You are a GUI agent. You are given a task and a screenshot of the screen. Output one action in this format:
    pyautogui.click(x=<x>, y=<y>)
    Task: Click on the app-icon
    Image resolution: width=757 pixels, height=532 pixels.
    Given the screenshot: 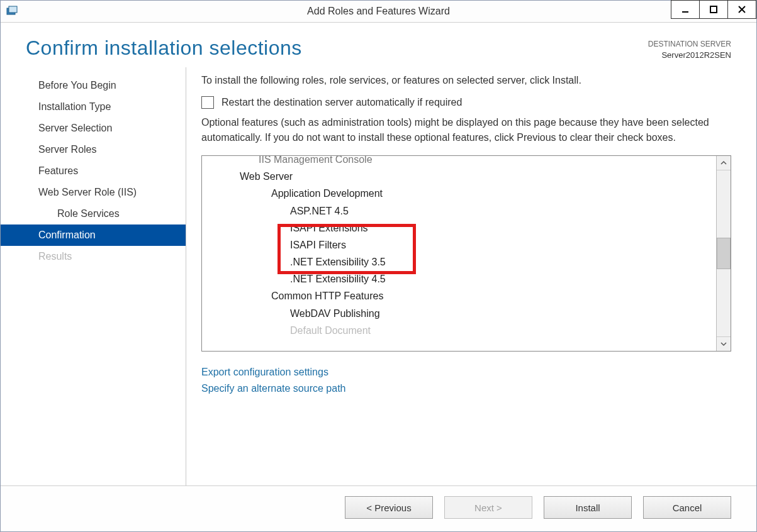 What is the action you would take?
    pyautogui.click(x=12, y=11)
    